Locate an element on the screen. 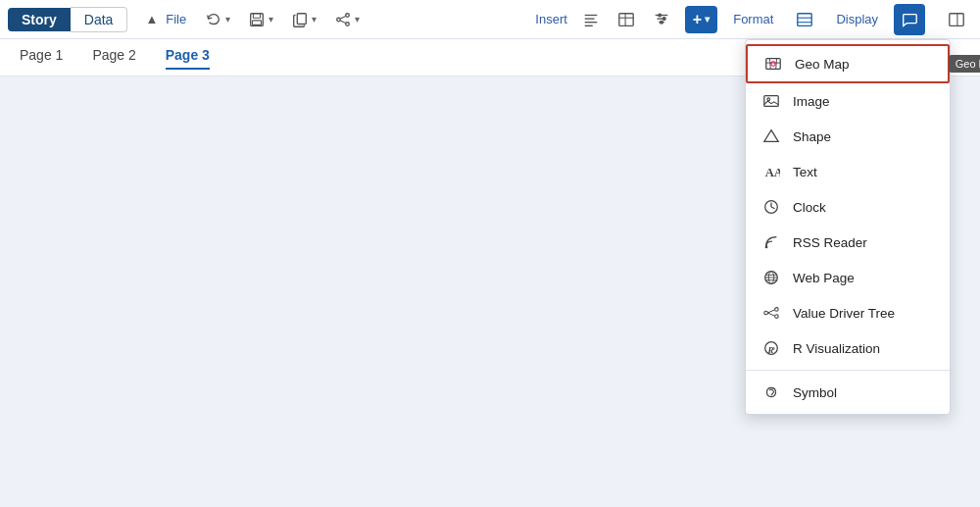  filter-btn is located at coordinates (662, 20).